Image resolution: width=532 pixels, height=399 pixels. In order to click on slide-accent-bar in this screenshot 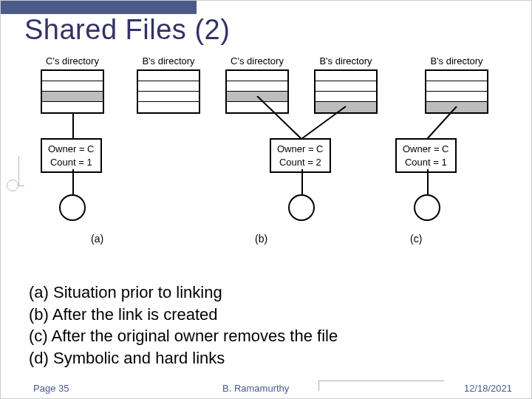, I will do `click(99, 7)`.